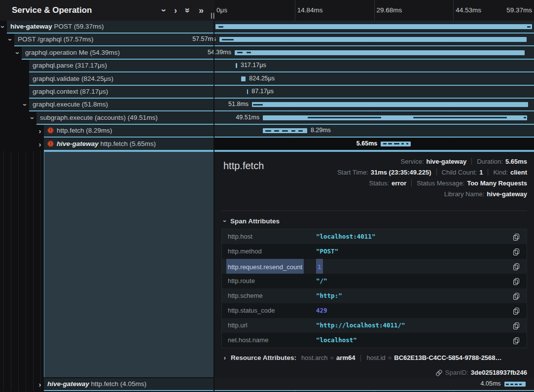 Image resolution: width=534 pixels, height=392 pixels. Describe the element at coordinates (439, 372) in the screenshot. I see `link-icon` at that location.